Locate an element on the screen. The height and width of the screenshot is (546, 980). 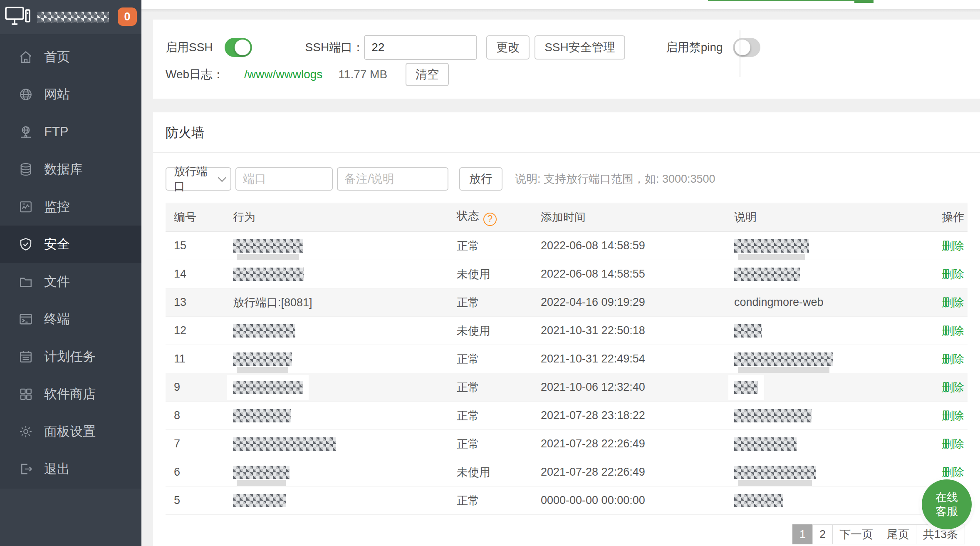
chevron-down-icon is located at coordinates (222, 178).